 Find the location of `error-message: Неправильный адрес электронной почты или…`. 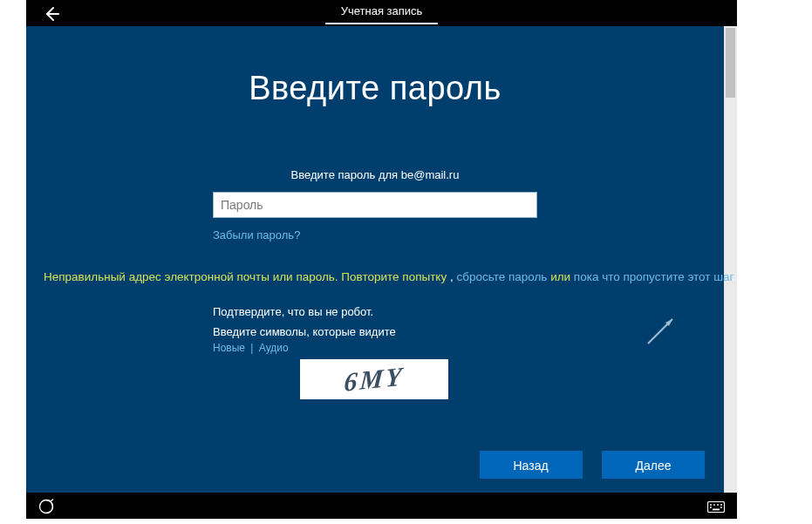

error-message: Неправильный адрес электронной почты или… is located at coordinates (375, 277).